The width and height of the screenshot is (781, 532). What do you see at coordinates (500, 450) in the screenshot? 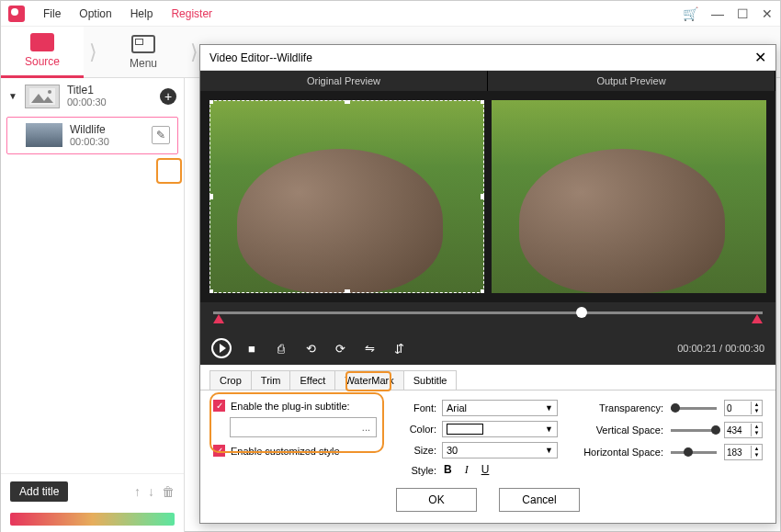
I see `size-select: 30 ▼` at bounding box center [500, 450].